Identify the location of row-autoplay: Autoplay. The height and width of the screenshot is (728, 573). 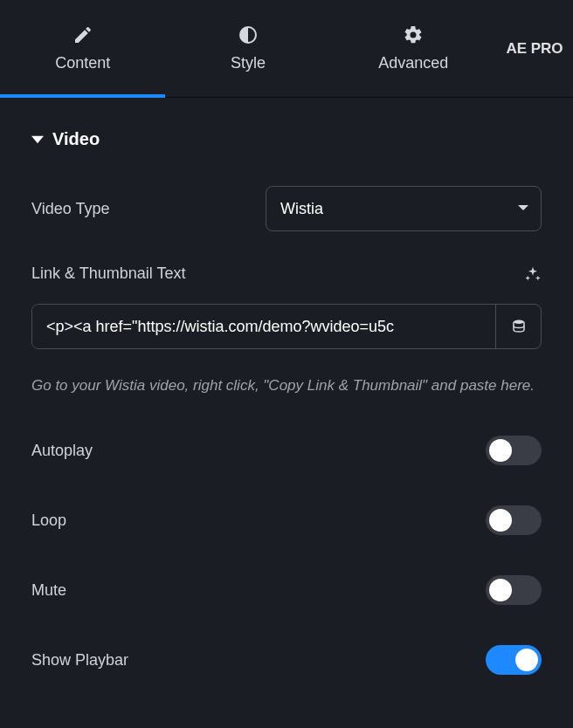
(286, 450).